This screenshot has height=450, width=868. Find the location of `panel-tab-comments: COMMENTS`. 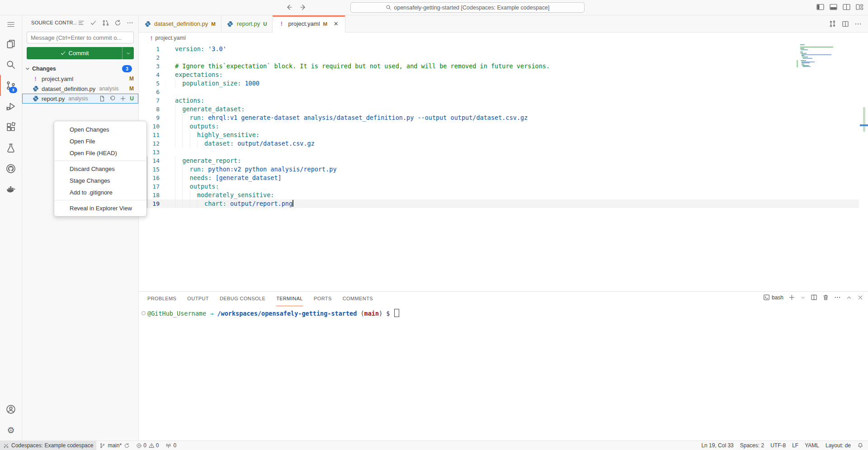

panel-tab-comments: COMMENTS is located at coordinates (358, 299).